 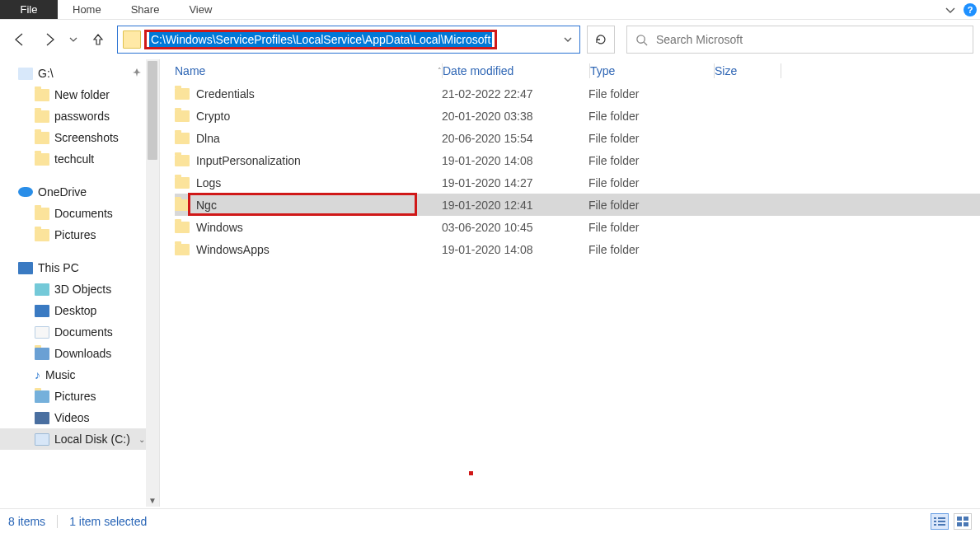 I want to click on file-row: Crypto20-01-2020 03:38File folder, so click(x=577, y=115).